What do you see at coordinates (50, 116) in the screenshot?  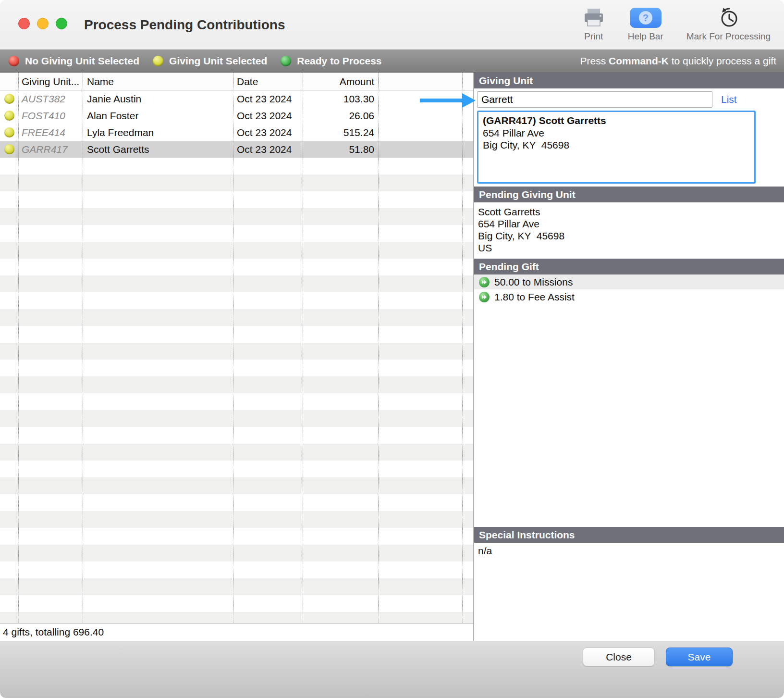 I see `row-giving-unit: FOST410` at bounding box center [50, 116].